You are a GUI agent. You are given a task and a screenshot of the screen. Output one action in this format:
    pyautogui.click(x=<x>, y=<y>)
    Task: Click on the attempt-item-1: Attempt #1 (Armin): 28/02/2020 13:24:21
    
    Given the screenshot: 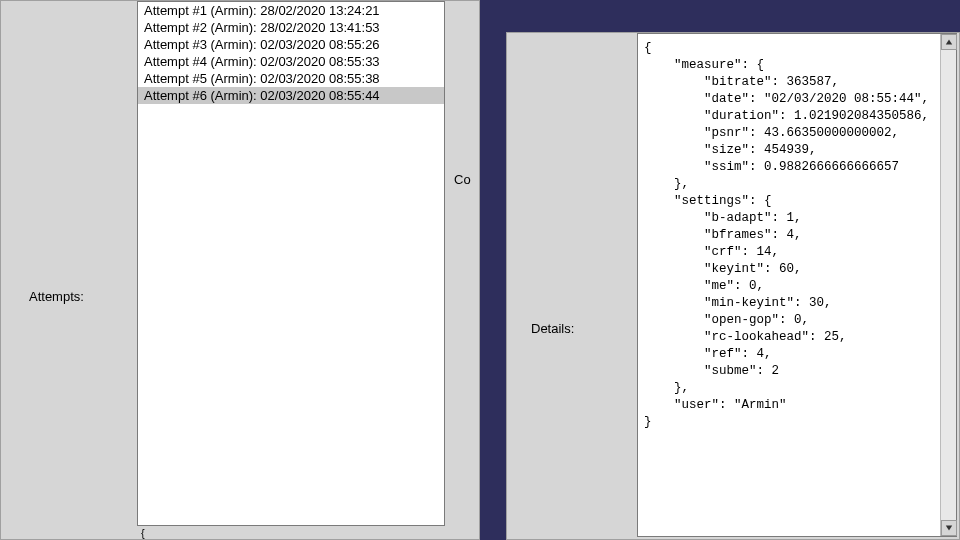 What is the action you would take?
    pyautogui.click(x=291, y=10)
    